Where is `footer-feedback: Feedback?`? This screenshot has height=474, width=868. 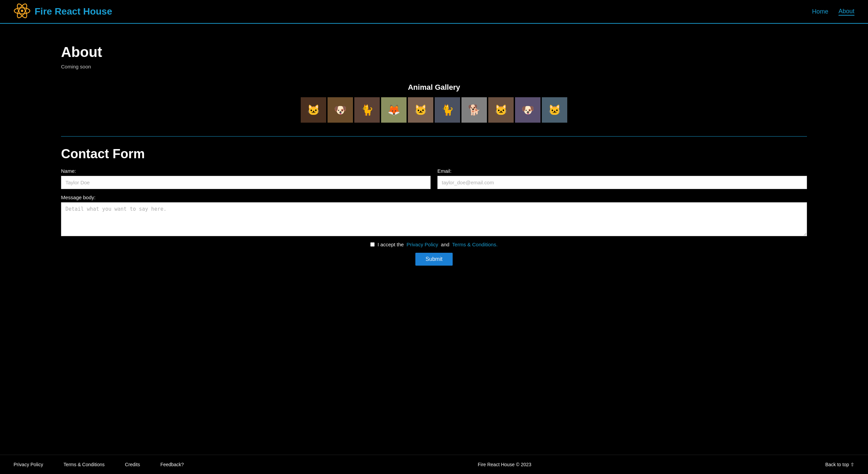
footer-feedback: Feedback? is located at coordinates (172, 465).